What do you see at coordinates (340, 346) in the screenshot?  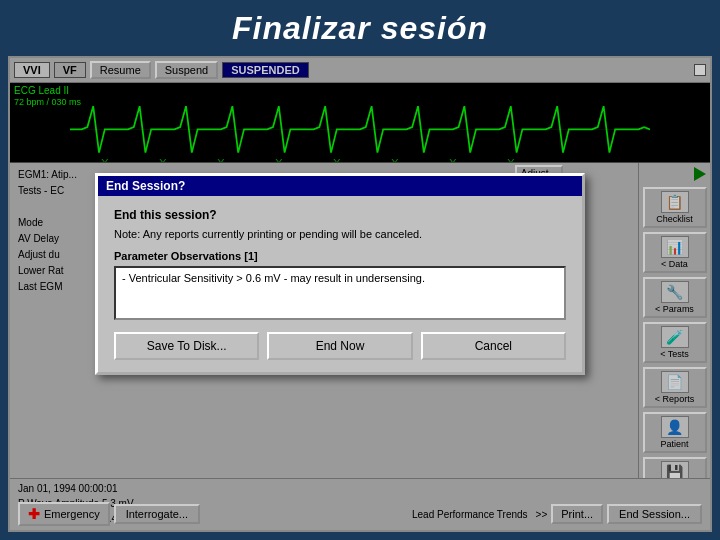 I see `end-now-button: End Now` at bounding box center [340, 346].